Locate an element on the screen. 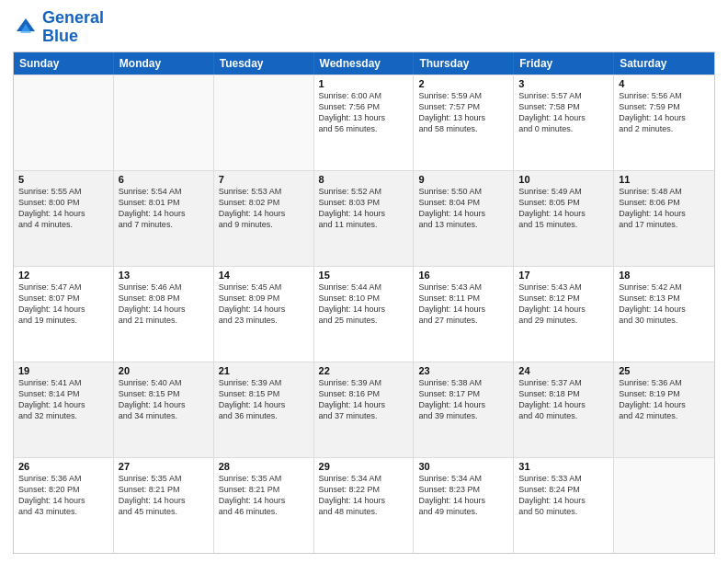 This screenshot has width=728, height=563. cell-info-line: Sunset: 8:22 PM is located at coordinates (364, 489).